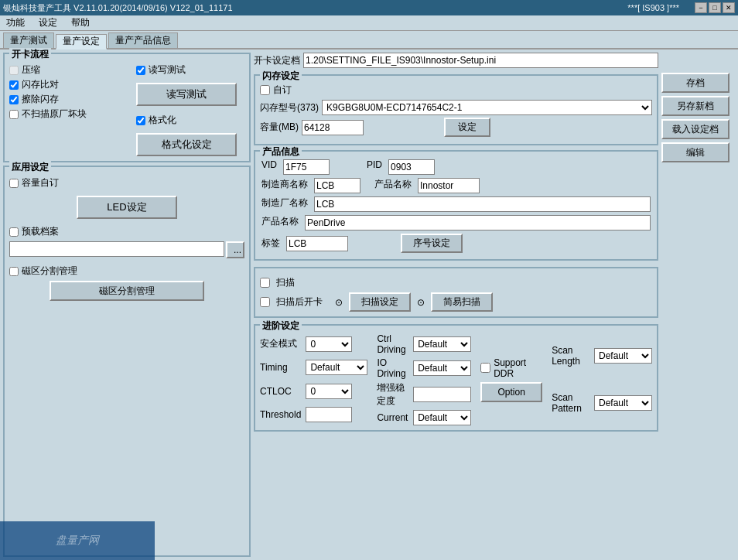 The image size is (738, 560). I want to click on scan-after-open-checkbox, so click(265, 302).